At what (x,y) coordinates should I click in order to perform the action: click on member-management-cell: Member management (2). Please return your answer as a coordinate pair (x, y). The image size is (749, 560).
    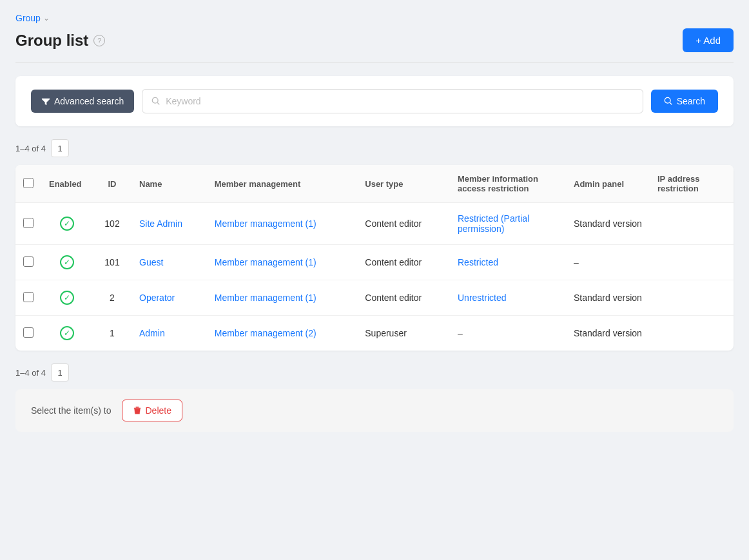
    Looking at the image, I should click on (282, 334).